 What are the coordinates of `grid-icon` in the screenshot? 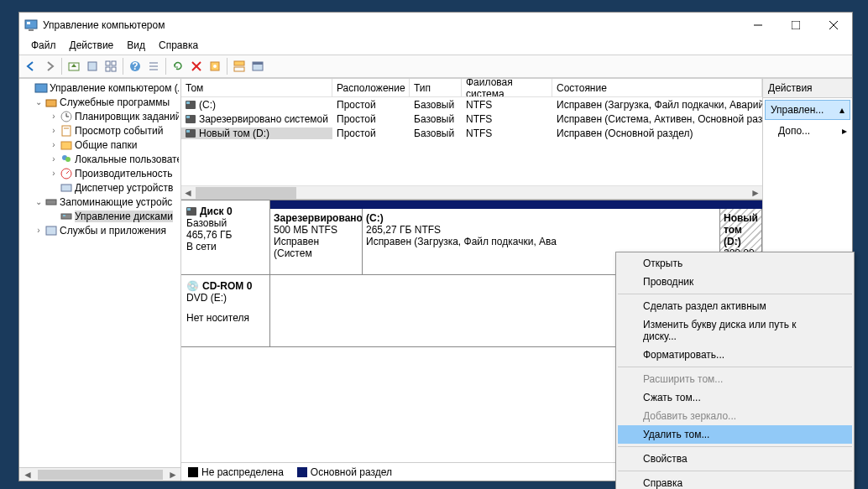 It's located at (111, 66).